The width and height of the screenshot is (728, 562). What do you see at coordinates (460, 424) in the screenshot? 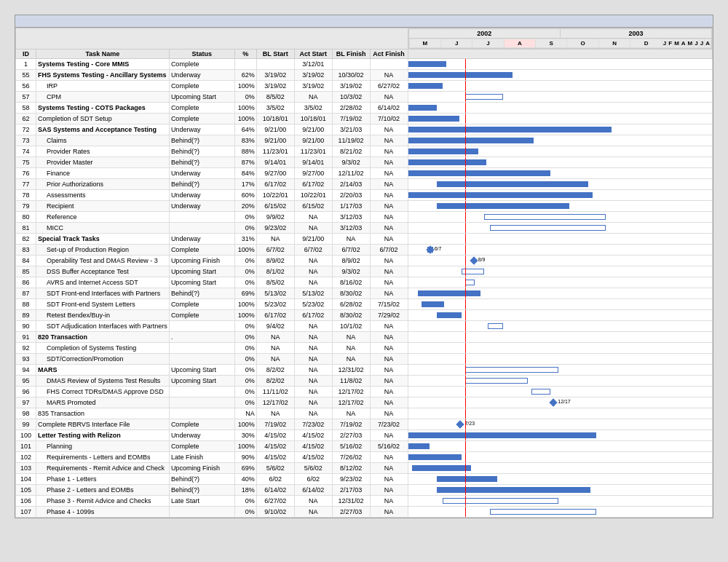
I see `milestone-diamond` at bounding box center [460, 424].